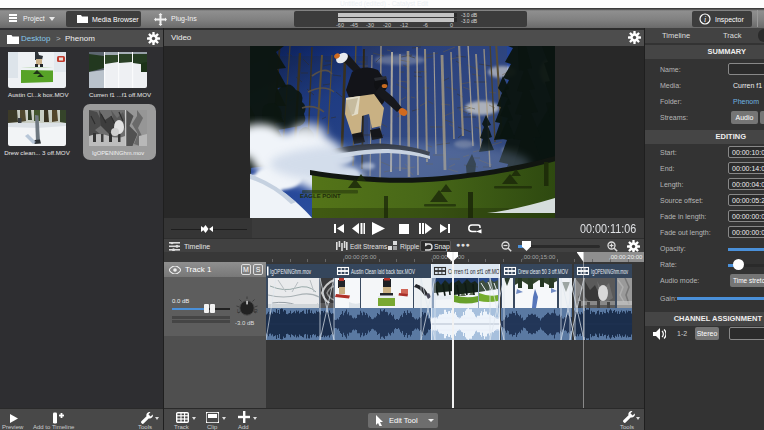 This screenshot has height=430, width=764. What do you see at coordinates (544, 272) in the screenshot?
I see `svg-text: Drew clean 50 3 off.MOV` at bounding box center [544, 272].